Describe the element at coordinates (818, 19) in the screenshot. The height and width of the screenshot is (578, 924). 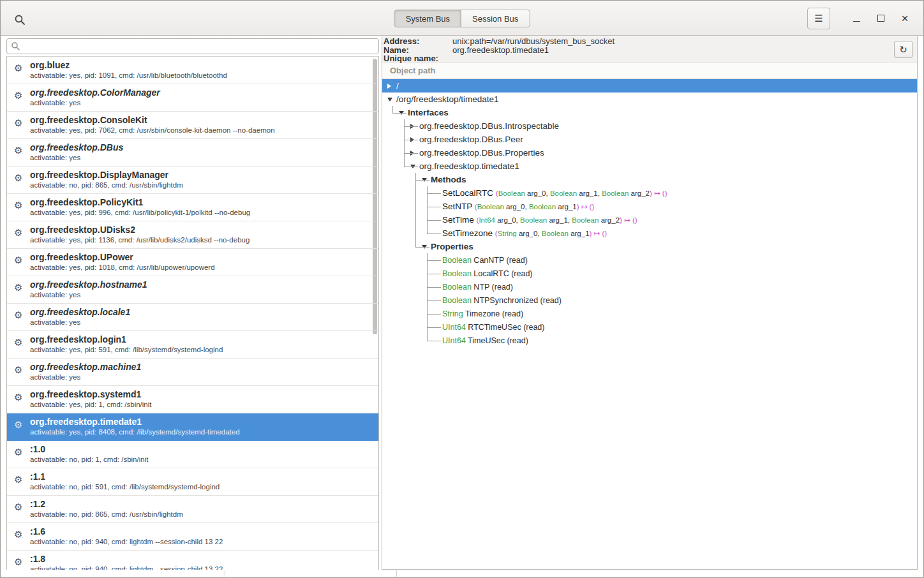
I see `hamburger-icon: ☰` at that location.